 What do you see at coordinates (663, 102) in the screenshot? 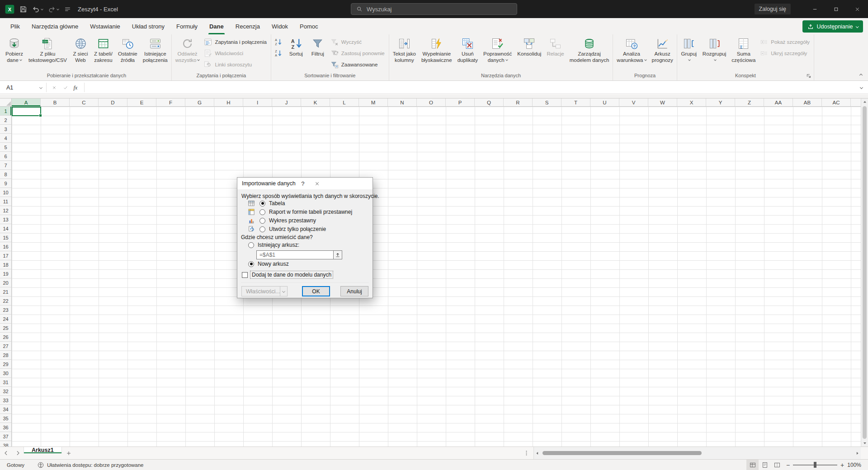
I see `column-header-W: W` at bounding box center [663, 102].